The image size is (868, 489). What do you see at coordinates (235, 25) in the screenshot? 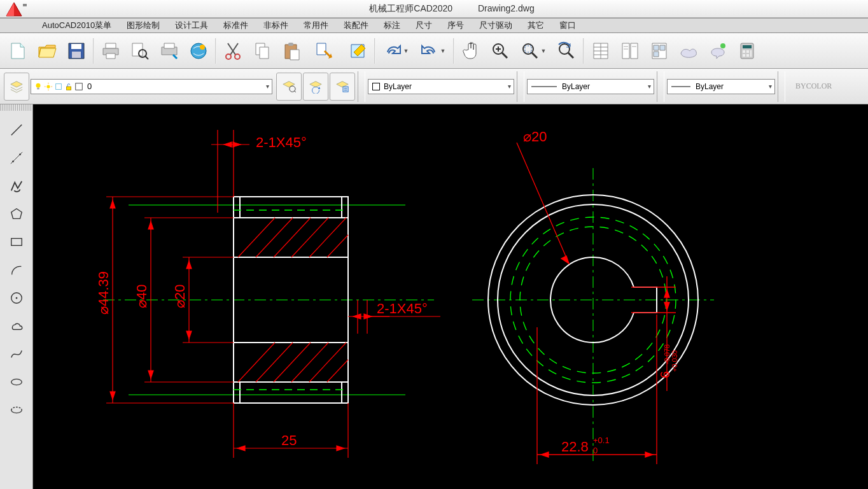
I see `menu-stdparts: 标准件` at bounding box center [235, 25].